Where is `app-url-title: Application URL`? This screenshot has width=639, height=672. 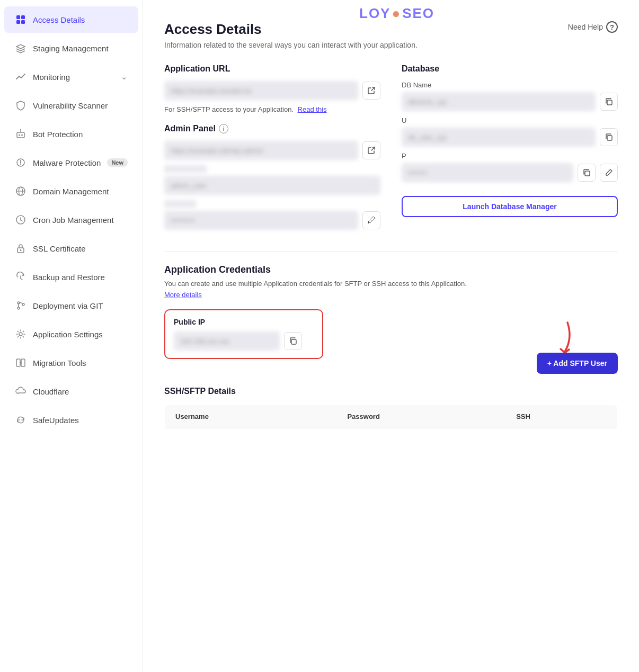 app-url-title: Application URL is located at coordinates (272, 69).